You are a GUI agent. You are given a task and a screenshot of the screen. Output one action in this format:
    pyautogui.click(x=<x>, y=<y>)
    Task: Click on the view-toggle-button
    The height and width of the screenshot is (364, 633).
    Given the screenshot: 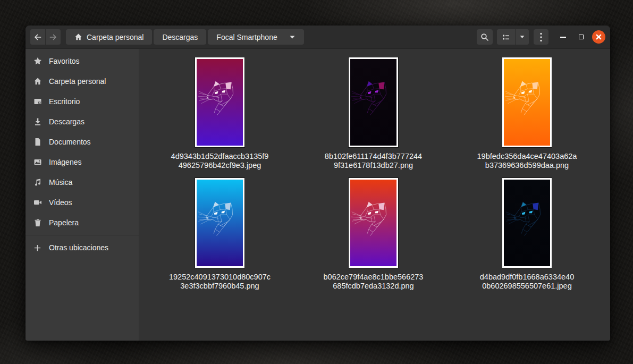 What is the action you would take?
    pyautogui.click(x=506, y=37)
    